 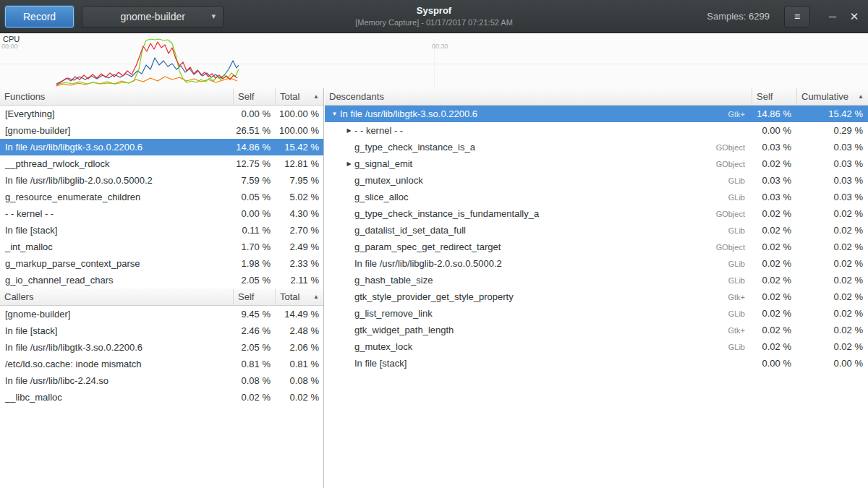 I want to click on collapse-arrow-icon: ▼, so click(x=334, y=114).